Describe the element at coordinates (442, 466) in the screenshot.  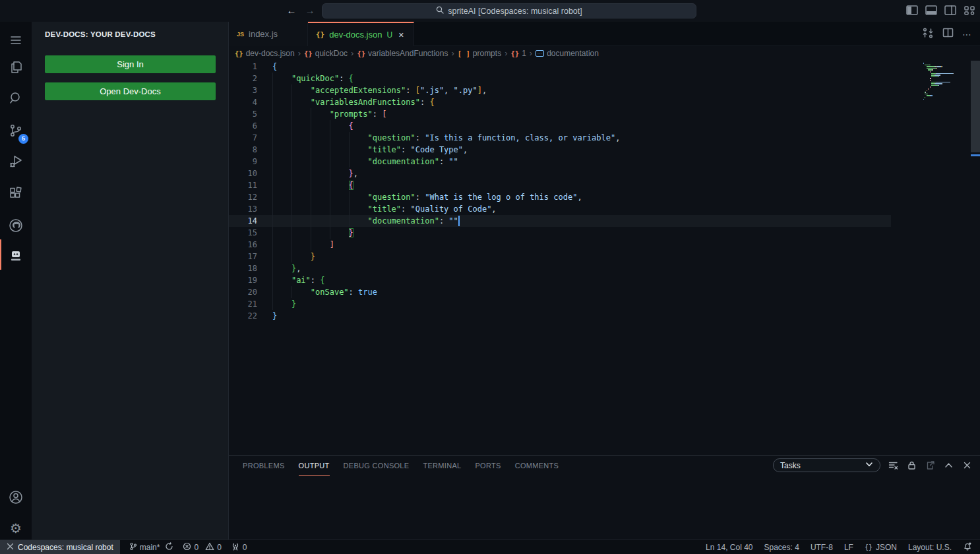
I see `panel-tab-terminal: TERMINAL` at that location.